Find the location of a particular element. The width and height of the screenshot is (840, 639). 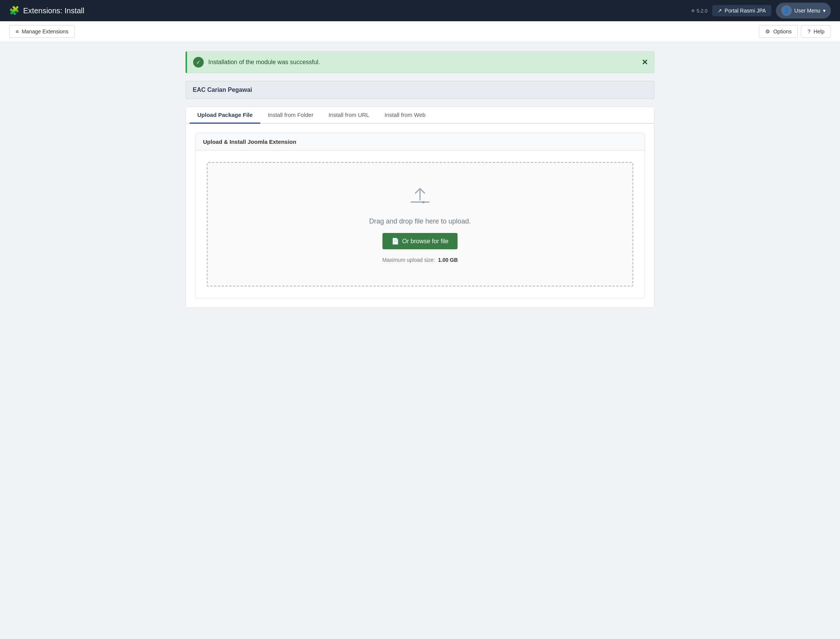

max-size-info: Maximum upload size: 1.00 GB is located at coordinates (420, 260).